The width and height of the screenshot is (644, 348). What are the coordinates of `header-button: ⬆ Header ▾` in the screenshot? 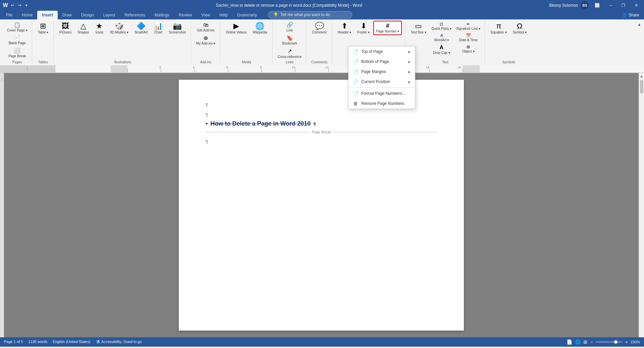 It's located at (345, 28).